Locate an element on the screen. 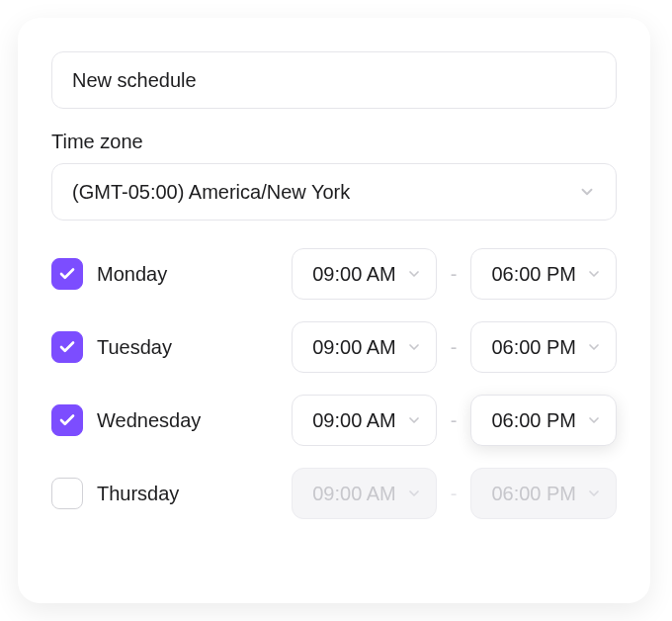 Image resolution: width=672 pixels, height=621 pixels. day-checkbox-thursday is located at coordinates (67, 493).